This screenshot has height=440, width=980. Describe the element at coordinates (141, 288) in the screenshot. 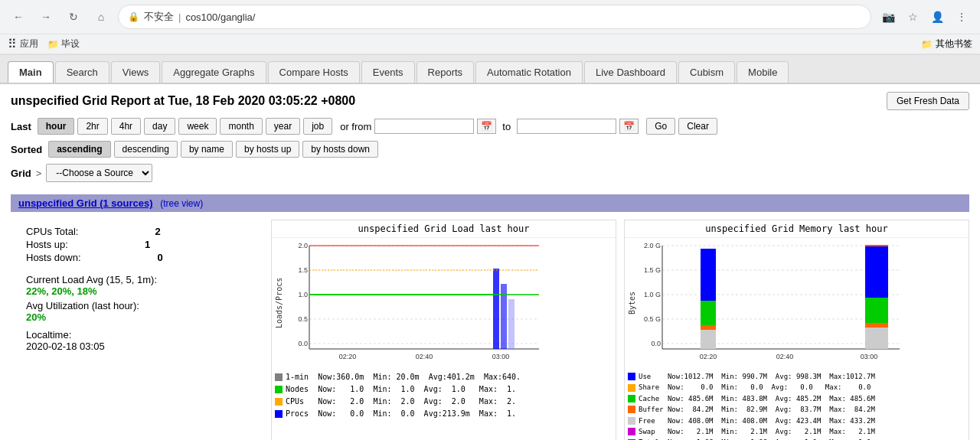

I see `left-panel: CPUs Total: 2 Hosts up: 1 Hosts down: 0 …` at that location.